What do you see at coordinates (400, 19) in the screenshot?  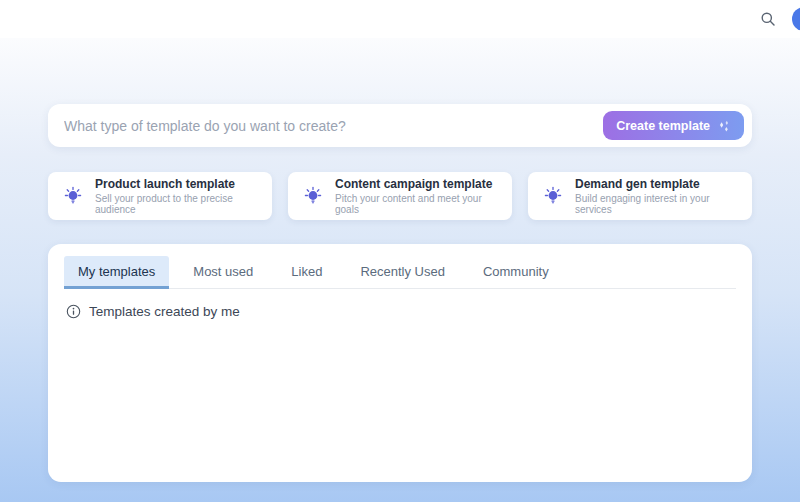 I see `top-bar` at bounding box center [400, 19].